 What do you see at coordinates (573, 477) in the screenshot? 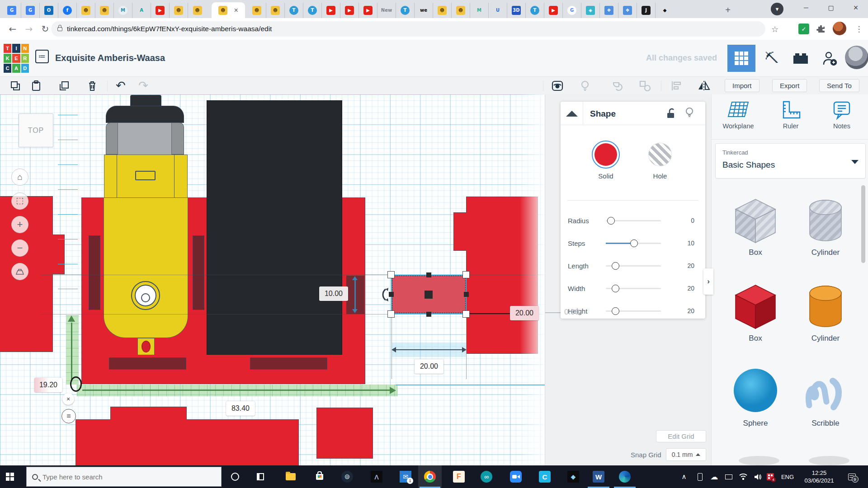
I see `lightning-app-icon: ◆` at bounding box center [573, 477].